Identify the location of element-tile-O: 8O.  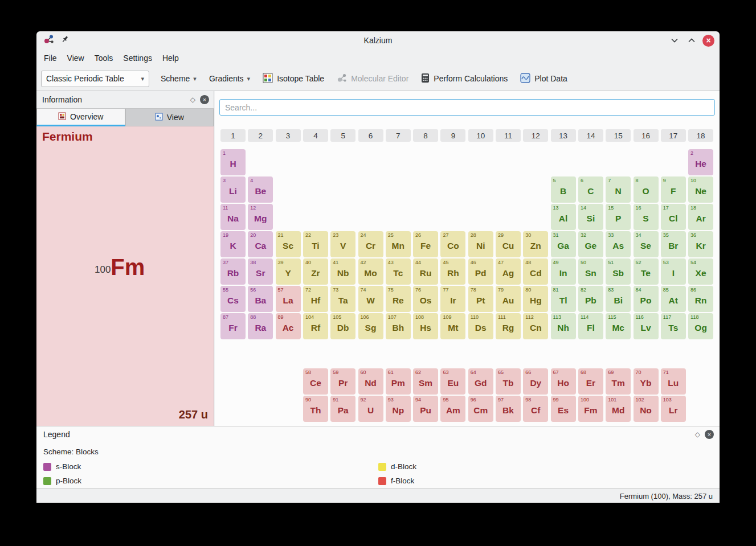
(646, 190).